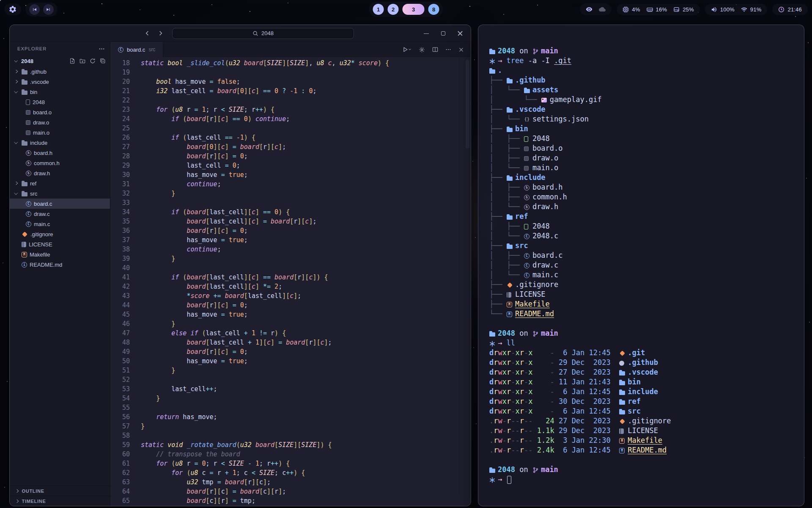 The image size is (812, 508). What do you see at coordinates (661, 9) in the screenshot?
I see `ram-value: 16%` at bounding box center [661, 9].